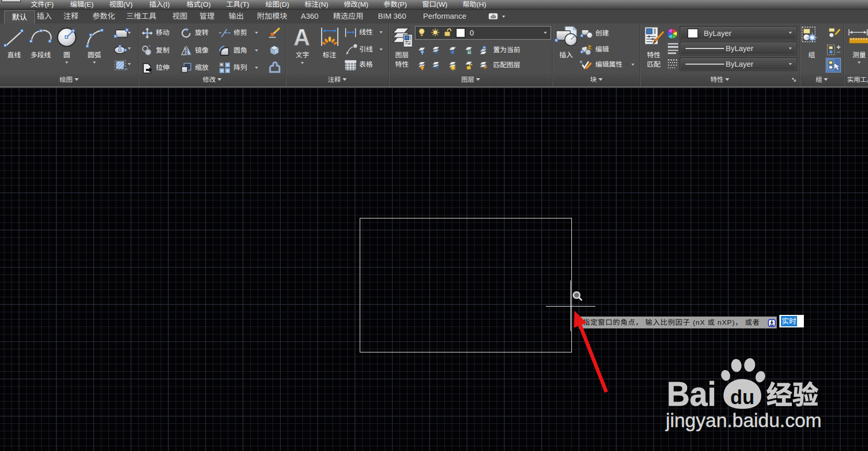 Image resolution: width=868 pixels, height=451 pixels. Describe the element at coordinates (743, 420) in the screenshot. I see `svg-text: jingyan.baidu.com` at that location.